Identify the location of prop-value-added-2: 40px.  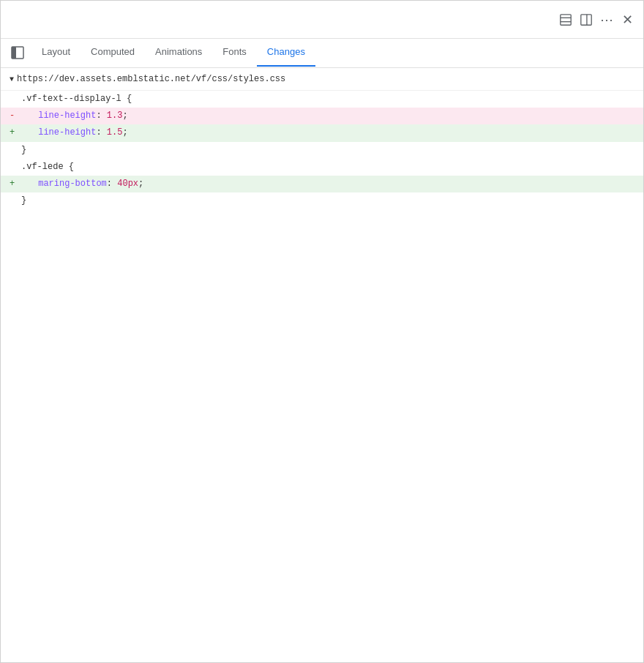
(127, 184).